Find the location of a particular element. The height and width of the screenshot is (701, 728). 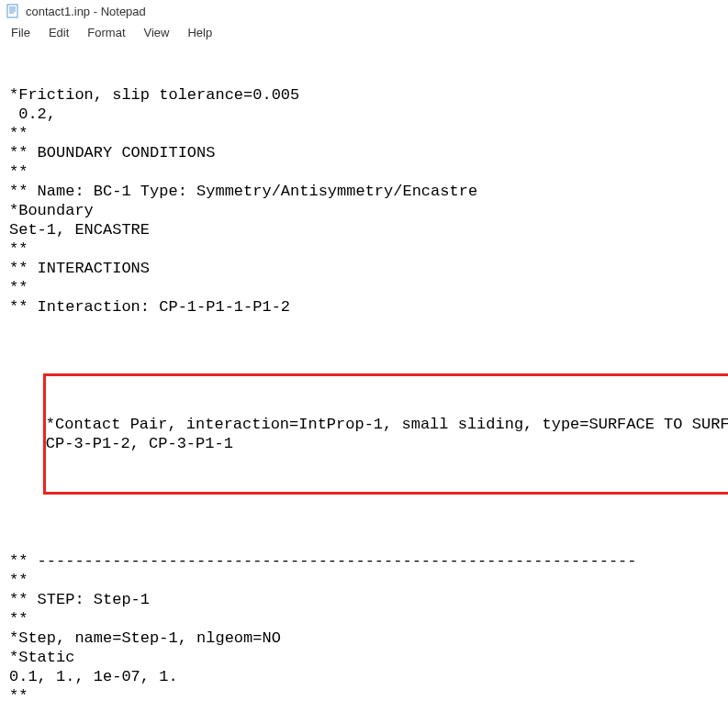

editor-line: ** Interaction: CP-1-P1-1-P1-2 is located at coordinates (364, 306).